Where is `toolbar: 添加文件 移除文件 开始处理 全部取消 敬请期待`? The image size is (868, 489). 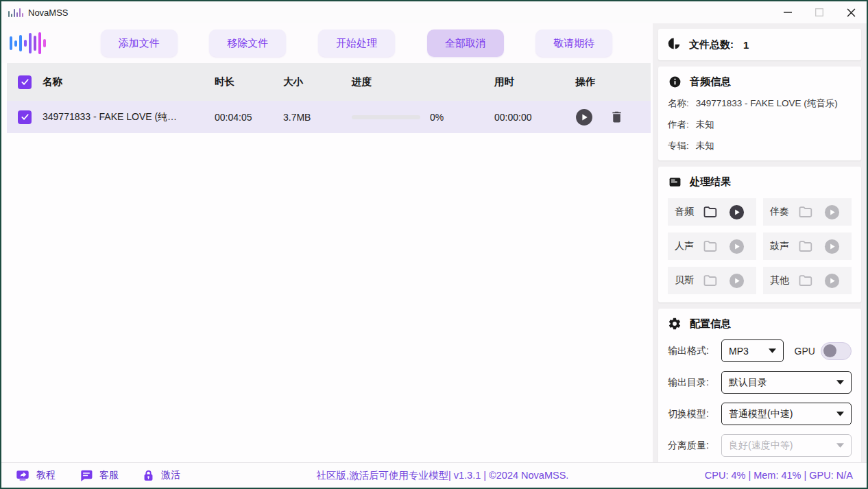 toolbar: 添加文件 移除文件 开始处理 全部取消 敬请期待 is located at coordinates (327, 43).